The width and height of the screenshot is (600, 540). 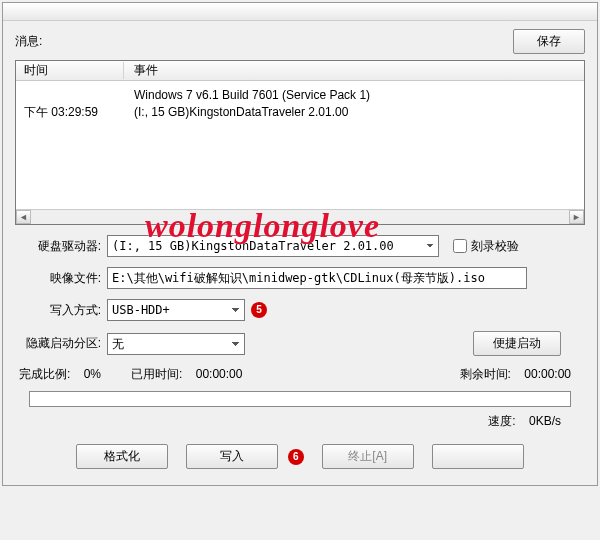 What do you see at coordinates (24, 217) in the screenshot?
I see `scroll-left-icon: ◄` at bounding box center [24, 217].